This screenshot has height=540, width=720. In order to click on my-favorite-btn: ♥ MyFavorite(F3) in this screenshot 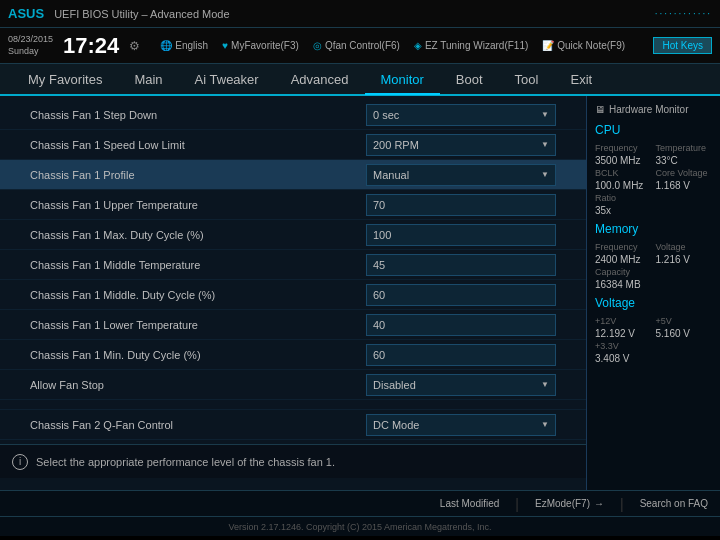, I will do `click(260, 46)`.